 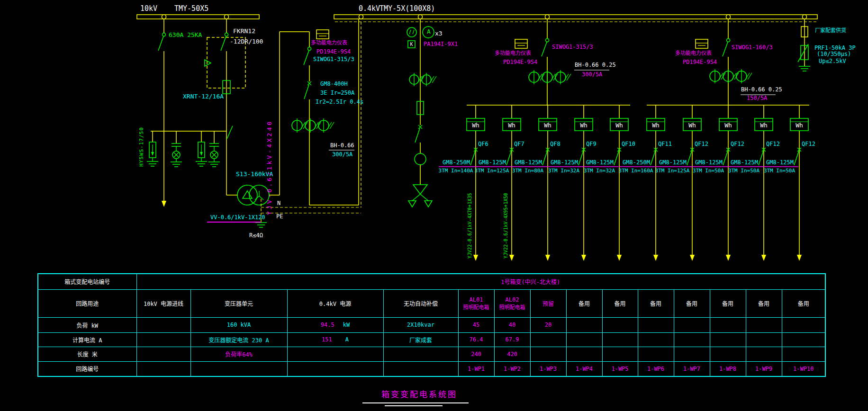 I want to click on ammeter-count: x3, so click(x=439, y=34).